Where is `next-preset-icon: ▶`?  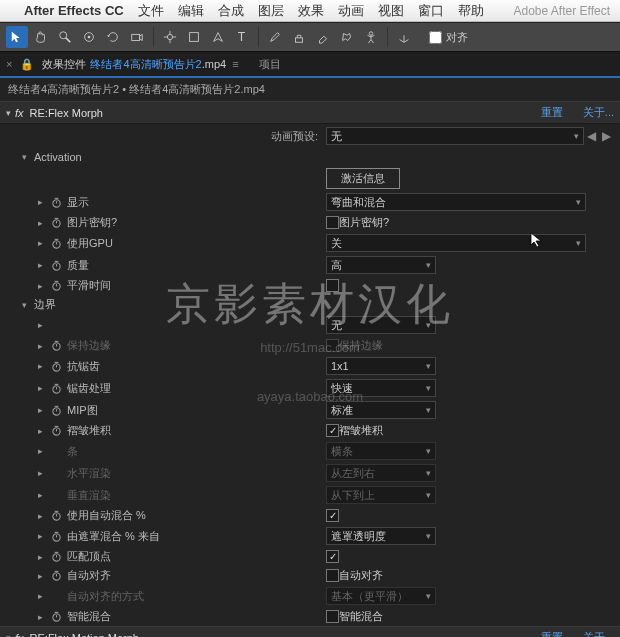 next-preset-icon: ▶ is located at coordinates (606, 136).